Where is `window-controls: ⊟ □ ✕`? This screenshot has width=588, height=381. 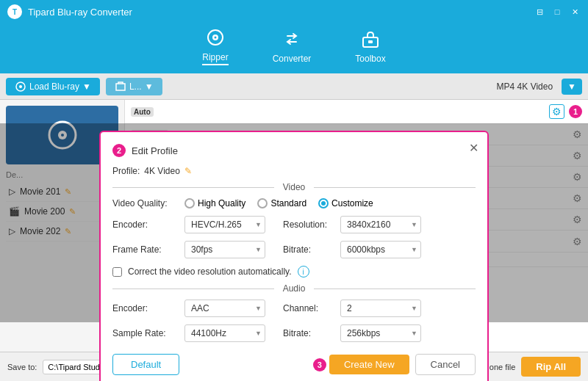 window-controls: ⊟ □ ✕ is located at coordinates (557, 12).